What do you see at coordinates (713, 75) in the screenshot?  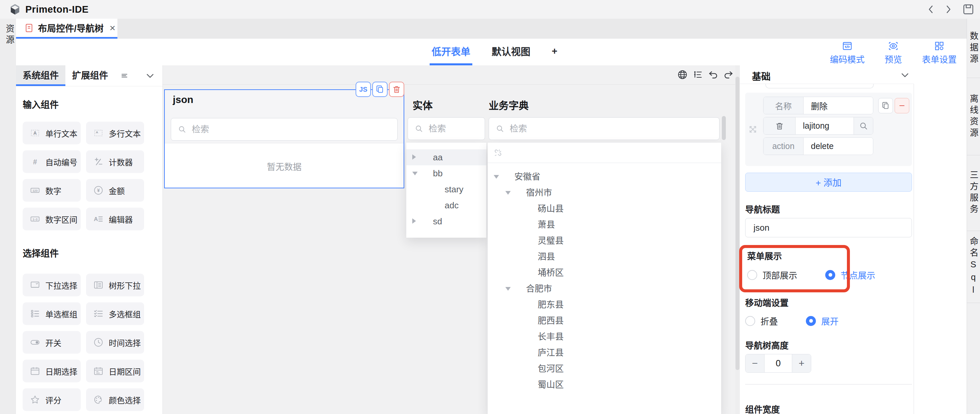 I see `undo-icon` at bounding box center [713, 75].